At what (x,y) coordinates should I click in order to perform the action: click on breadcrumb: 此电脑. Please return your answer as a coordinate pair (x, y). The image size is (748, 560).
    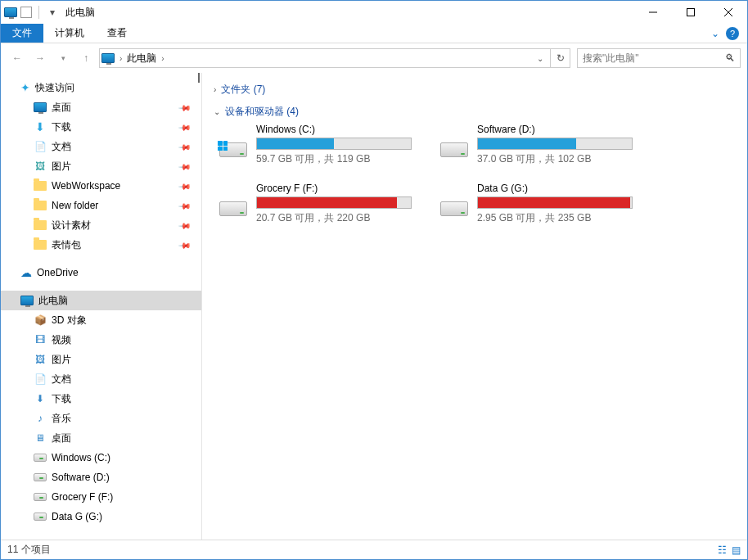
    Looking at the image, I should click on (142, 59).